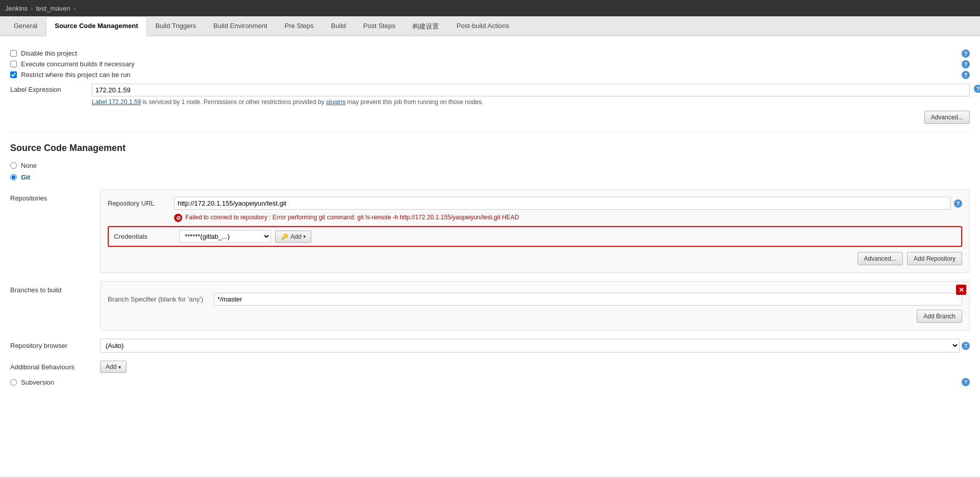 The image size is (980, 478). Describe the element at coordinates (490, 74) in the screenshot. I see `restrict-where-row: Restrict where this project can be run ?` at that location.